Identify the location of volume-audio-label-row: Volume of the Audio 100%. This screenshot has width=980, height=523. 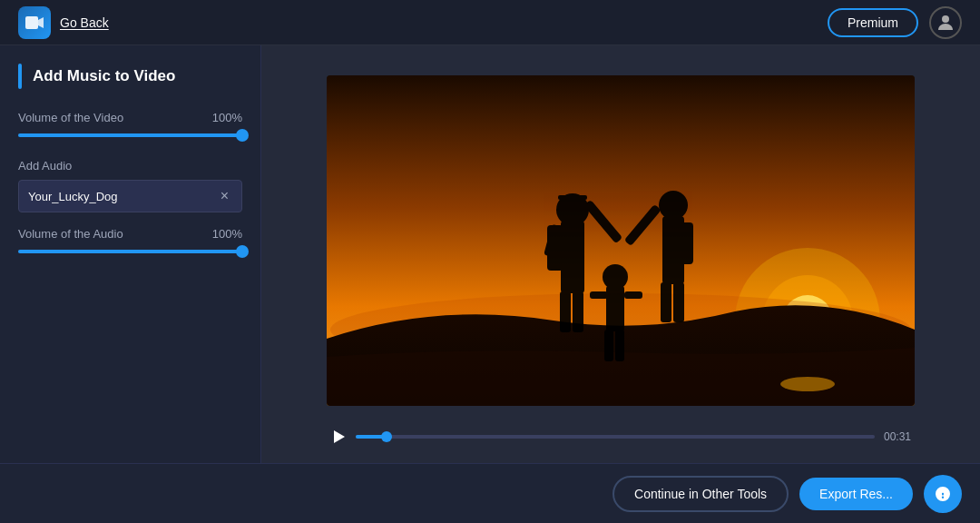
(131, 234).